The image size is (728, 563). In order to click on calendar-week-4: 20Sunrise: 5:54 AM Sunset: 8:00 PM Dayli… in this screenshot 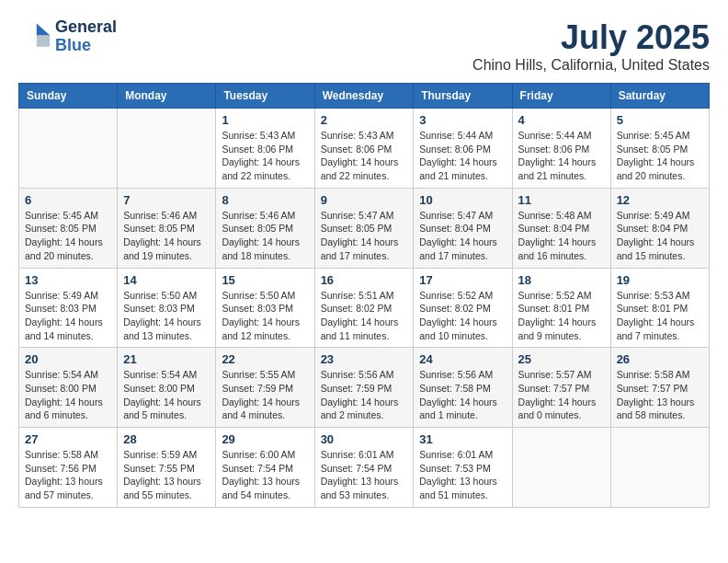, I will do `click(364, 388)`.